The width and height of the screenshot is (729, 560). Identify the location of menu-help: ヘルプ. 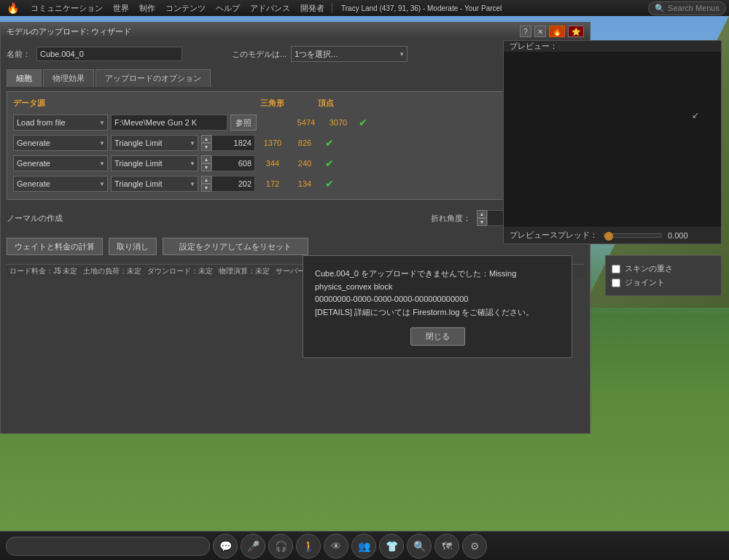
(227, 9).